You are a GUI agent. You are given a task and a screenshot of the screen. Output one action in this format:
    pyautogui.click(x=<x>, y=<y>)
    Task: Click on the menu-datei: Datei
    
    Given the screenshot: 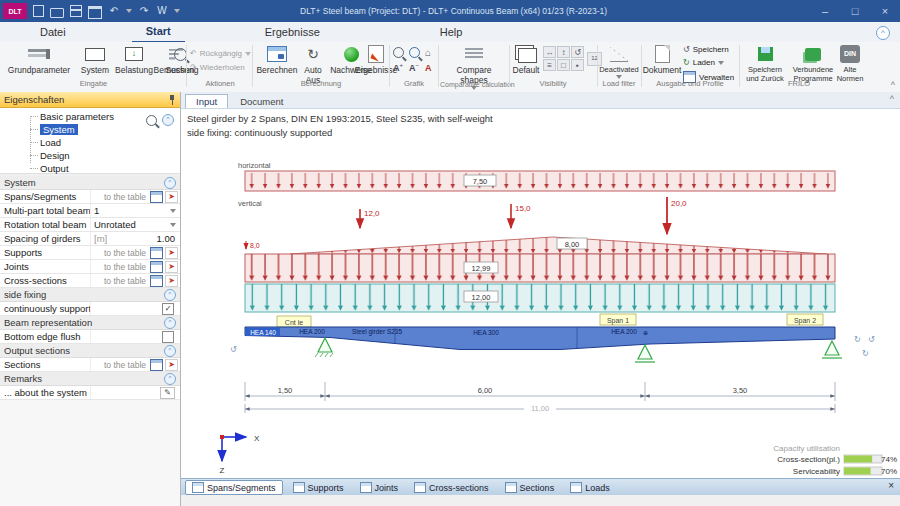 What is the action you would take?
    pyautogui.click(x=53, y=32)
    